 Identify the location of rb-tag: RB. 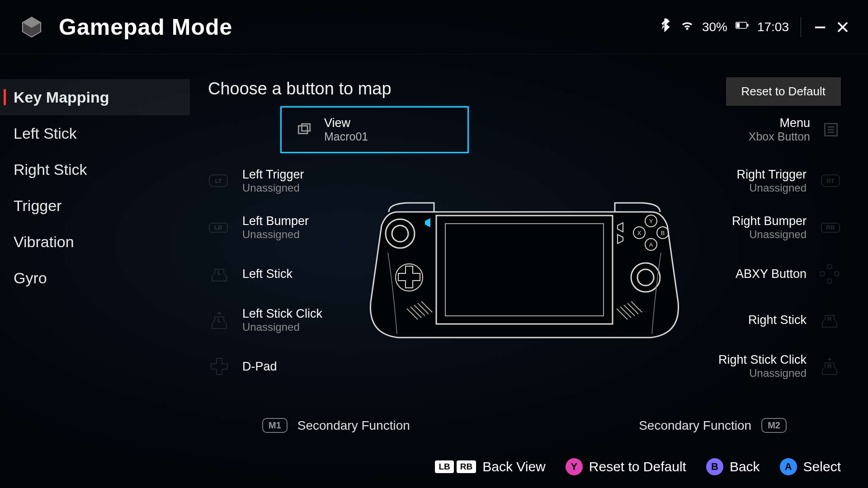
(467, 467).